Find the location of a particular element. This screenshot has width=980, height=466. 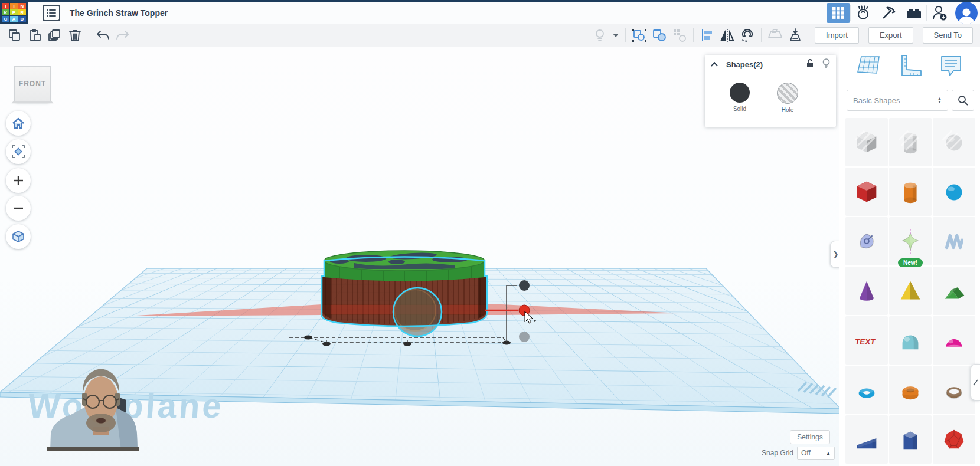

new-badge: New! is located at coordinates (910, 263).